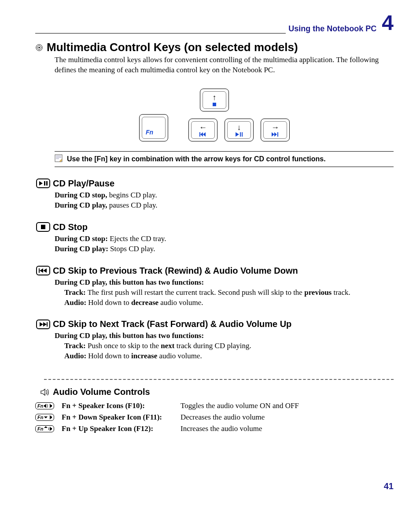 The height and width of the screenshot is (509, 420). What do you see at coordinates (214, 340) in the screenshot?
I see `subsection-next: CD Skip to Next Track (Fast Forward) & A…` at bounding box center [214, 340].